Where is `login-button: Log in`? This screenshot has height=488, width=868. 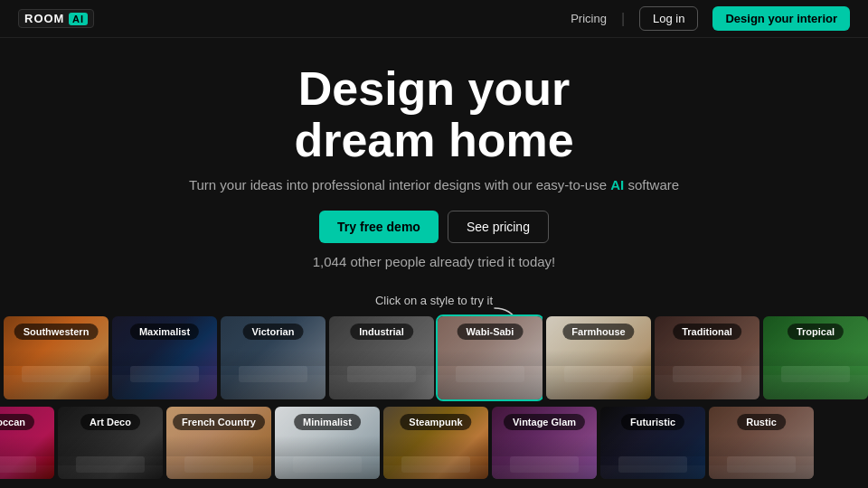 login-button: Log in is located at coordinates (669, 18).